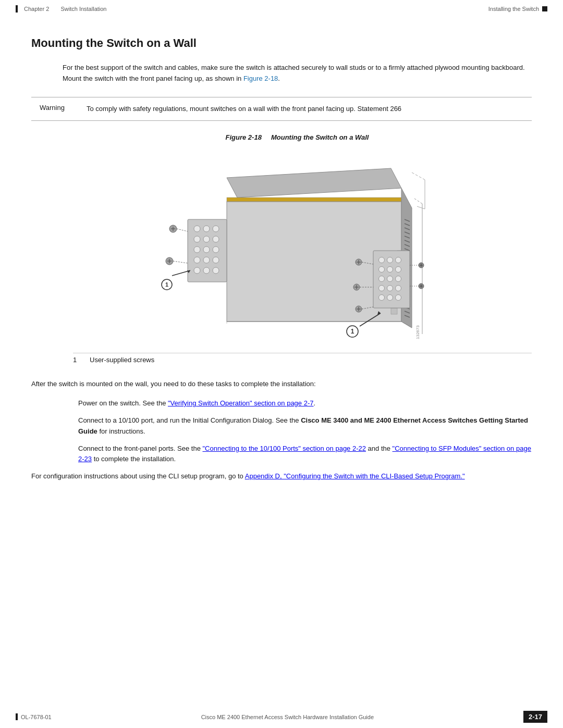  I want to click on bullet1-text-after: ., so click(314, 403).